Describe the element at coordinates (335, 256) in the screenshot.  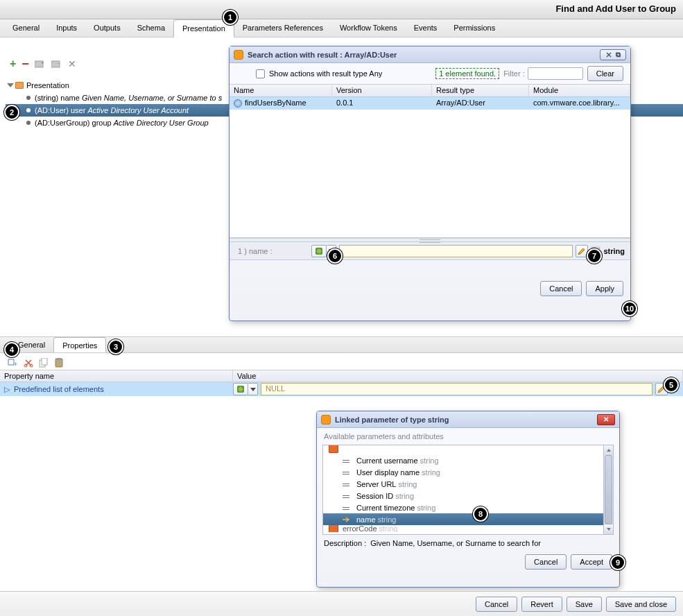
I see `callout-6: 6` at that location.